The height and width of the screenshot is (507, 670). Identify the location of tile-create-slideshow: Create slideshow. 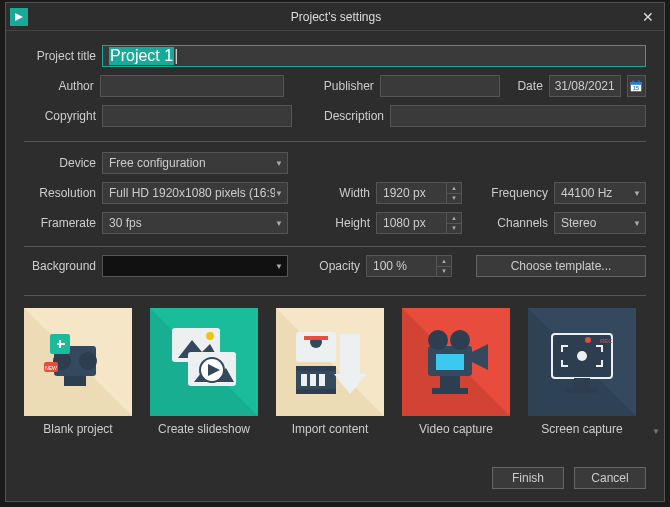
(204, 372).